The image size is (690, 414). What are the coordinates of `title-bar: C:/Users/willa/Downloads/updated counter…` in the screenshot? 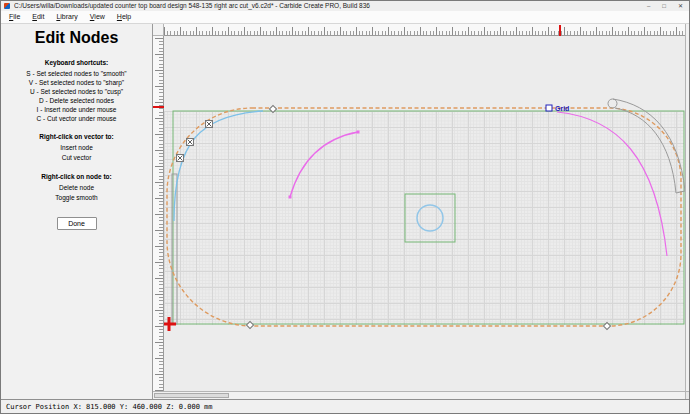 It's located at (345, 6).